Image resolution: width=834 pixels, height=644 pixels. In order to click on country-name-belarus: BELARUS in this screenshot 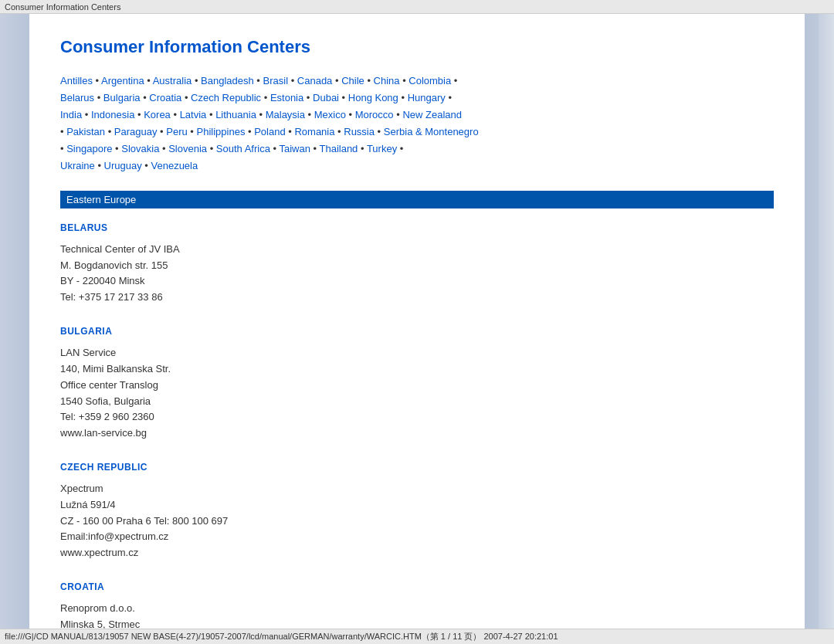, I will do `click(417, 229)`.